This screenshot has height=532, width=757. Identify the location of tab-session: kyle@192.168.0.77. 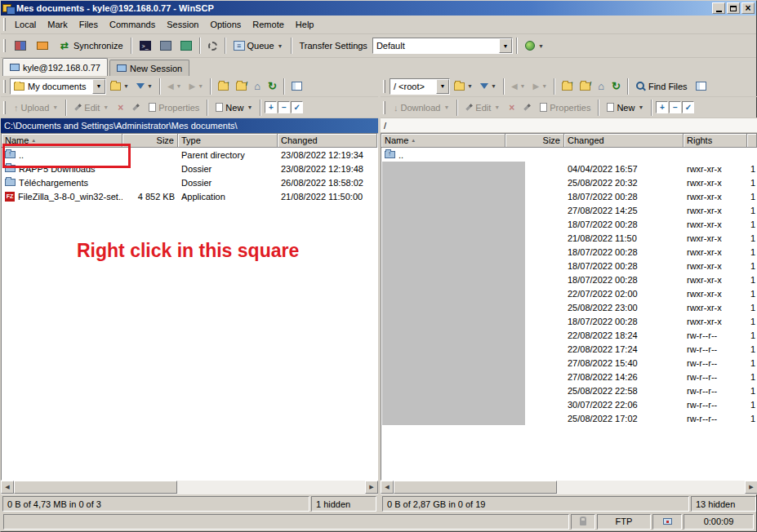
(56, 67).